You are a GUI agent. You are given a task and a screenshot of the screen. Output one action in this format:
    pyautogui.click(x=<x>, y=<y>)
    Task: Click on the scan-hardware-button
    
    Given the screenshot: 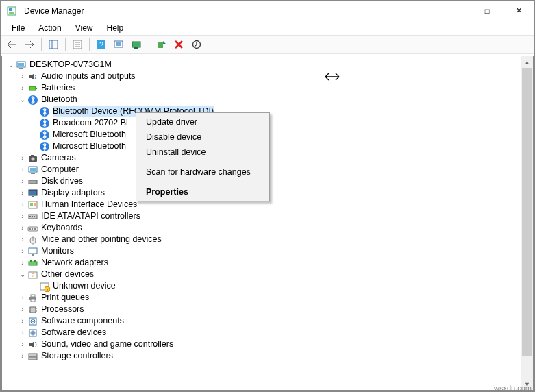 What is the action you would take?
    pyautogui.click(x=119, y=45)
    